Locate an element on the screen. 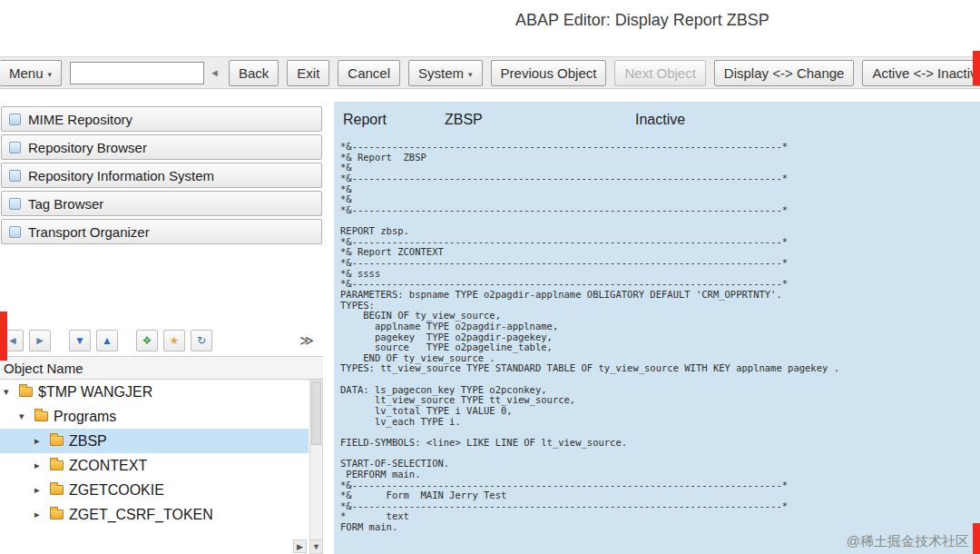  tree-item-label: $TMP WANGJER is located at coordinates (95, 392).